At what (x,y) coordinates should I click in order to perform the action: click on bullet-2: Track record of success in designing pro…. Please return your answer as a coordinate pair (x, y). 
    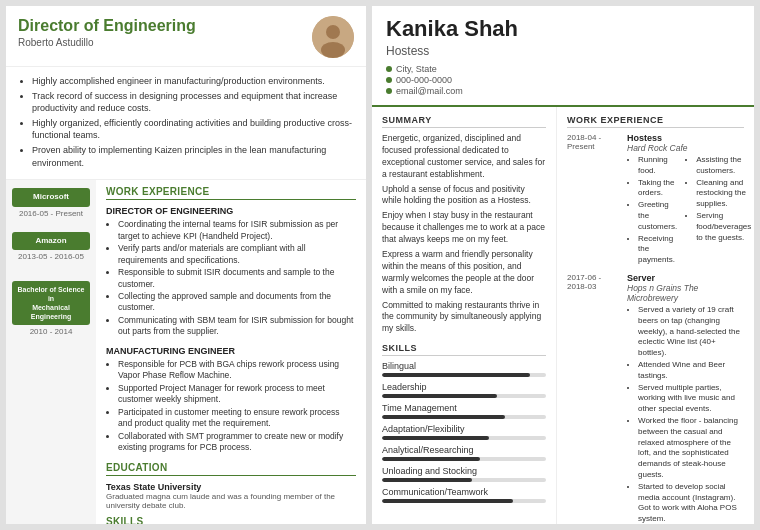
    Looking at the image, I should click on (193, 102).